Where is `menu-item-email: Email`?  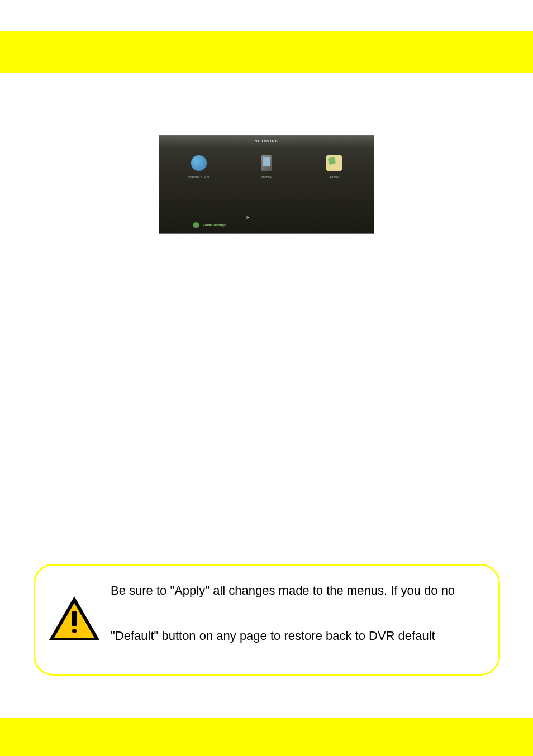 menu-item-email: Email is located at coordinates (334, 167).